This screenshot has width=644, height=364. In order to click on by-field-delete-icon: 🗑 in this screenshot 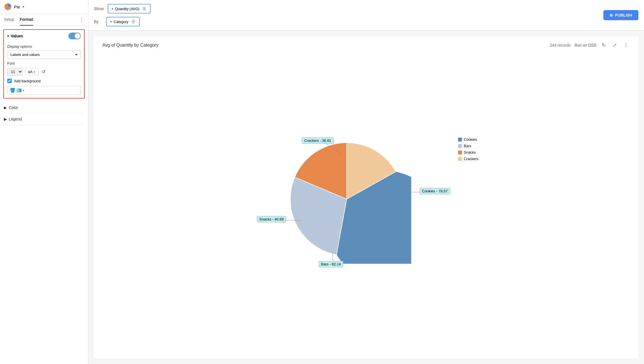, I will do `click(134, 22)`.